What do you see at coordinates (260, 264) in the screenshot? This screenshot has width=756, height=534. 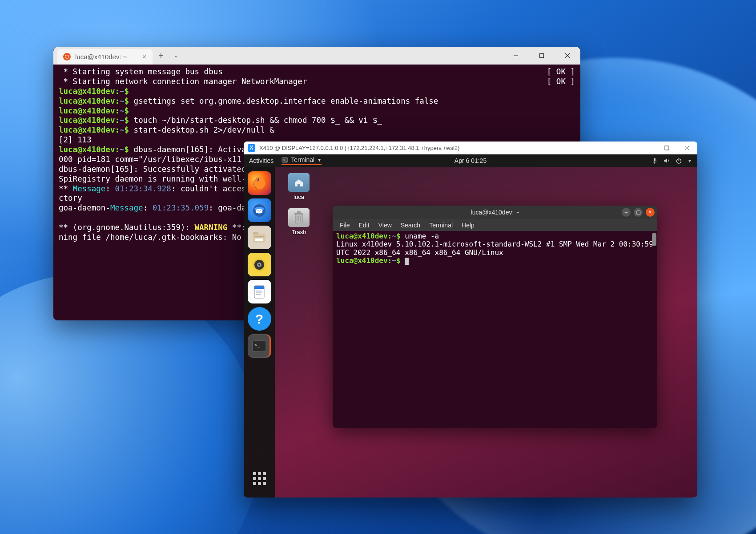 I see `dock-rhythmbox` at bounding box center [260, 264].